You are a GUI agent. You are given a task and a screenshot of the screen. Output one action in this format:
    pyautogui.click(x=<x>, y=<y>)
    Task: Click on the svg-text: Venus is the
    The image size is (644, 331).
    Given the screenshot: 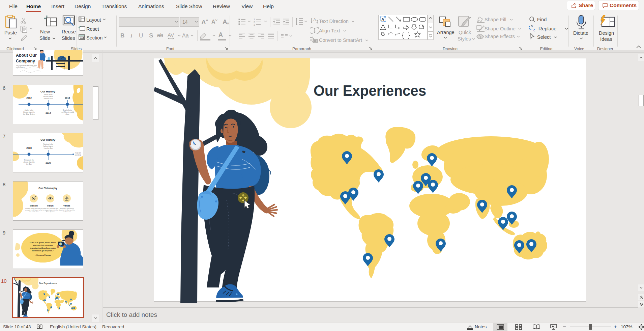 What is the action you would take?
    pyautogui.click(x=48, y=94)
    